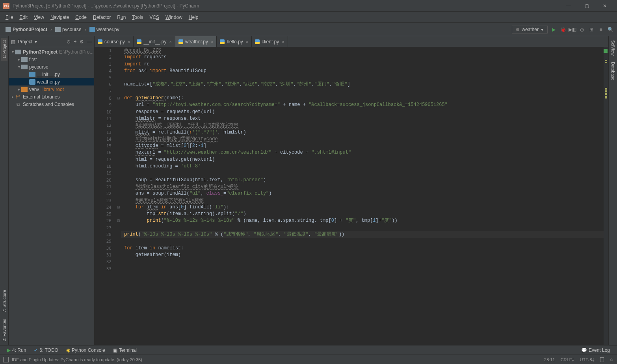 The width and height of the screenshot is (617, 364). What do you see at coordinates (362, 166) in the screenshot?
I see `code-text: html.encoding = 'utf-8'` at bounding box center [362, 166].